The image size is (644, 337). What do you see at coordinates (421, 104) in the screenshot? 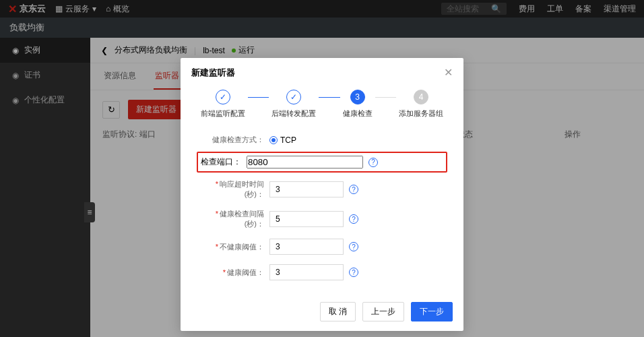
I see `step-4: 4添加服务器组` at bounding box center [421, 104].